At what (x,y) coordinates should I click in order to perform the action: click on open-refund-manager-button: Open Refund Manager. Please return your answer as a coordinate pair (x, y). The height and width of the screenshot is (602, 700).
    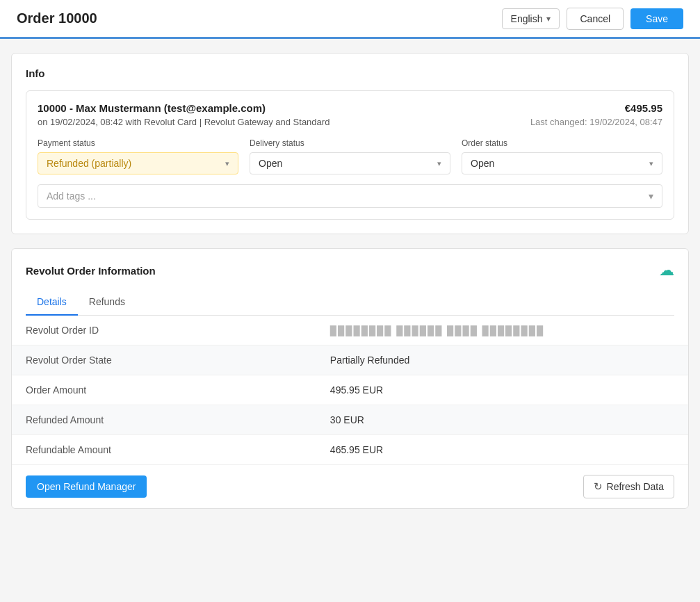
    Looking at the image, I should click on (86, 487).